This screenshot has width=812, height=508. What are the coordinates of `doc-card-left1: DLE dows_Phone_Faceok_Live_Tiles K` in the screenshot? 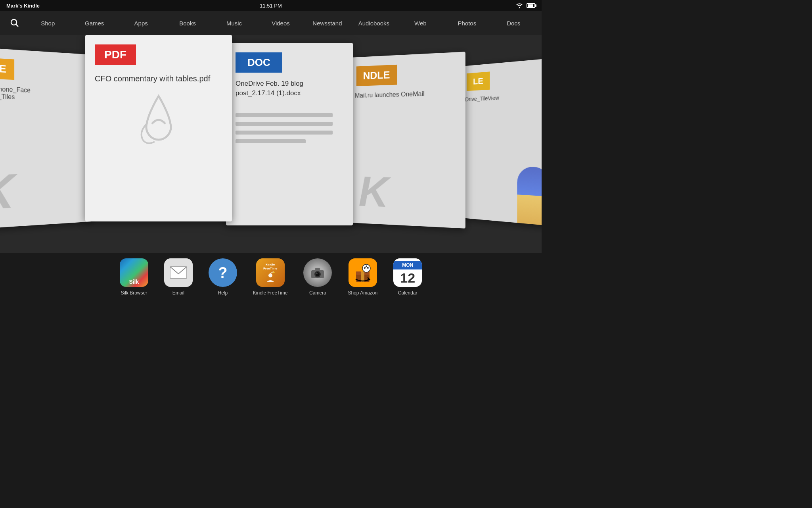 It's located at (46, 138).